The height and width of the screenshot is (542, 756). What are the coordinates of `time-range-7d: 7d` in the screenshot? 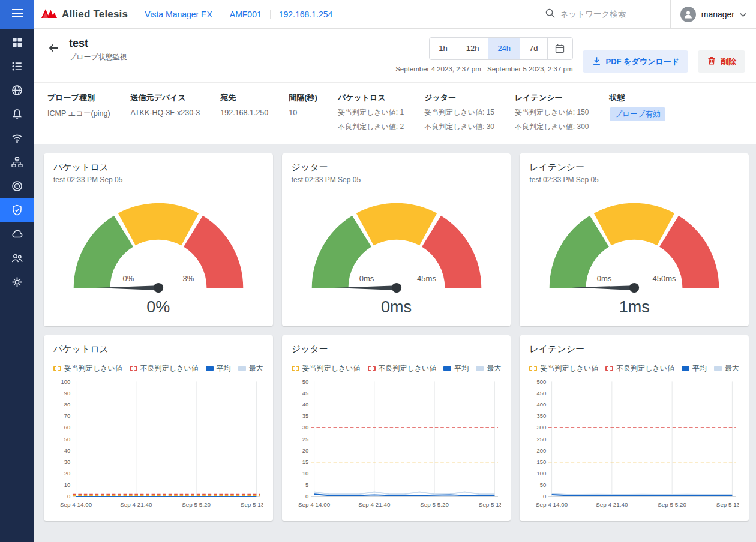 It's located at (533, 49).